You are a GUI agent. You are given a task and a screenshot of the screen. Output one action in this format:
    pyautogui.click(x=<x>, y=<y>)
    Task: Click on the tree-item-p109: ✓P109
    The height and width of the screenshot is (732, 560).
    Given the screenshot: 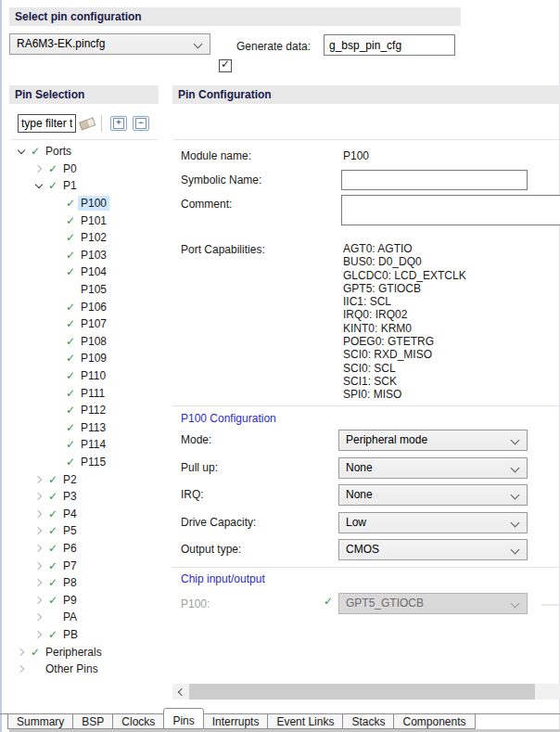 What is the action you would take?
    pyautogui.click(x=89, y=358)
    